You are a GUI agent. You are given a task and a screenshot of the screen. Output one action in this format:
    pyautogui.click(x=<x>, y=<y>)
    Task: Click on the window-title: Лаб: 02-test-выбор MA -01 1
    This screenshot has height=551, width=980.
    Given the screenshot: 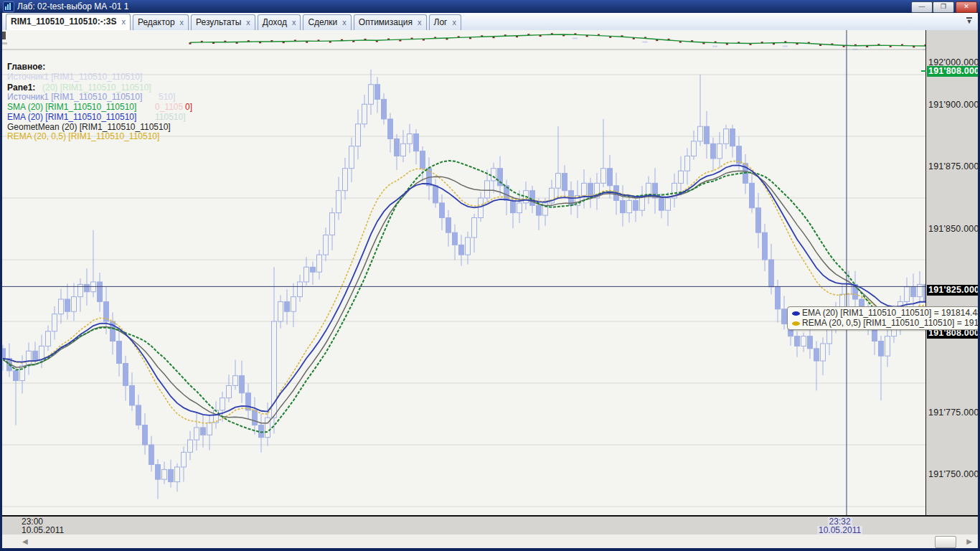 What is the action you would take?
    pyautogui.click(x=73, y=6)
    